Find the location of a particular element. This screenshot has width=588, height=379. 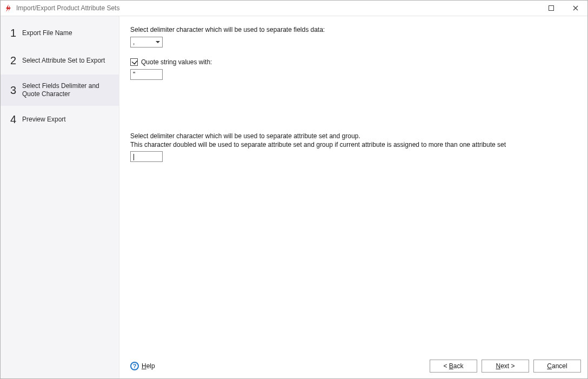

window-title: Import/Export Product Attribute Sets is located at coordinates (68, 8).